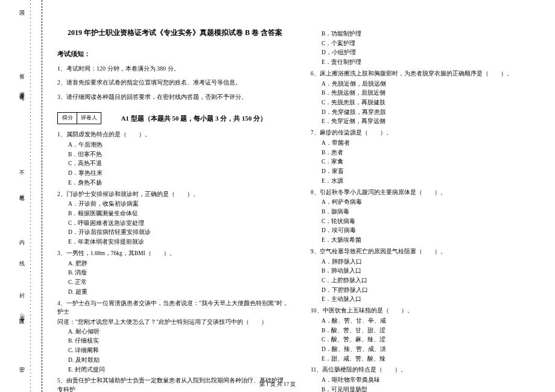 The image size is (555, 392). Describe the element at coordinates (434, 203) in the screenshot. I see `q8-opt-a: A．柯萨奇病毒` at that location.